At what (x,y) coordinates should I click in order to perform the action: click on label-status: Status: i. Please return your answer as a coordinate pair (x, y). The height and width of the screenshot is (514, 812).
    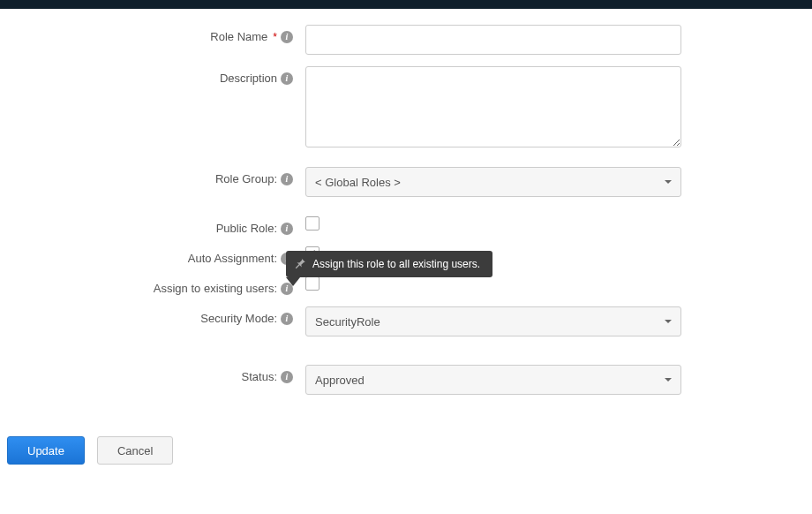
    Looking at the image, I should click on (147, 374).